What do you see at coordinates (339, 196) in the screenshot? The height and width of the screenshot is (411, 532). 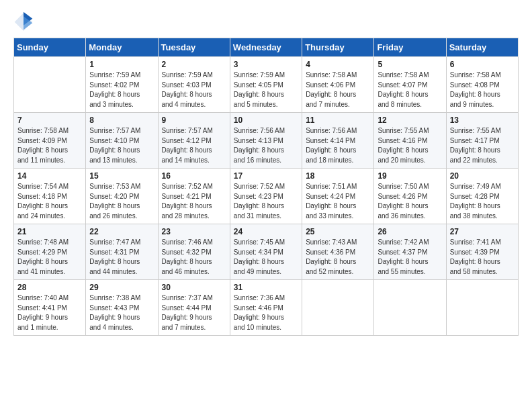 I see `calendar-cell: 18Sunrise: 7:51 AMSunset: 4:24 PMDayligh…` at bounding box center [339, 196].